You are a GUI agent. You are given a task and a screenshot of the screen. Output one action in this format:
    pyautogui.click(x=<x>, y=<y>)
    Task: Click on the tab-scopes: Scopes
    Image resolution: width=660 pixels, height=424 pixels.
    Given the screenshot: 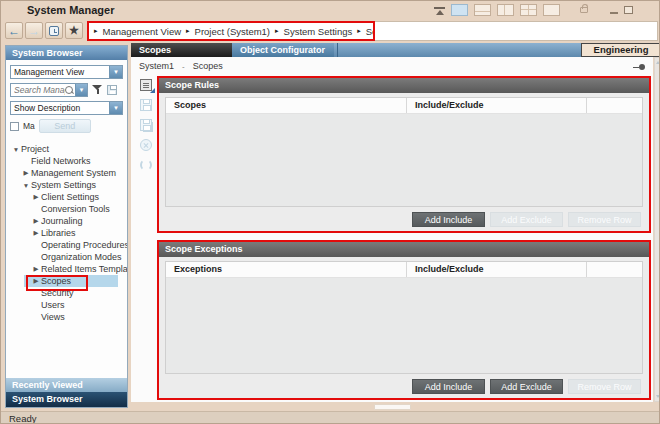 What is the action you would take?
    pyautogui.click(x=182, y=50)
    